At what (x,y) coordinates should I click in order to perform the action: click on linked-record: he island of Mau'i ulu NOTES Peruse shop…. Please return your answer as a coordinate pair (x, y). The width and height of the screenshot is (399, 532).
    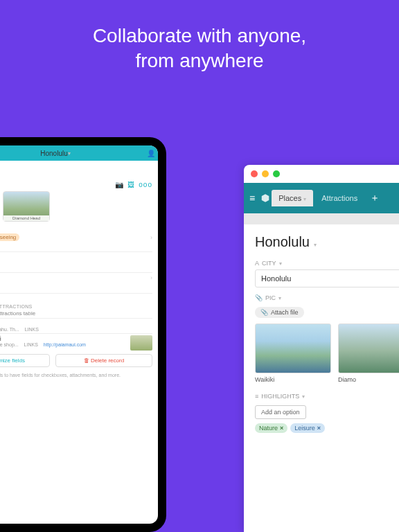
    Looking at the image, I should click on (76, 341).